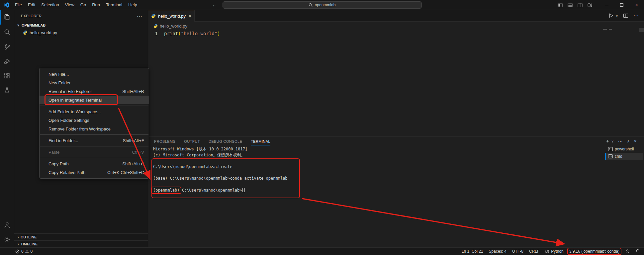 The height and width of the screenshot is (255, 644). Describe the element at coordinates (221, 170) in the screenshot. I see `terminal-output: Microsoft Windows [版本 10.0.22000.1817] (…` at that location.